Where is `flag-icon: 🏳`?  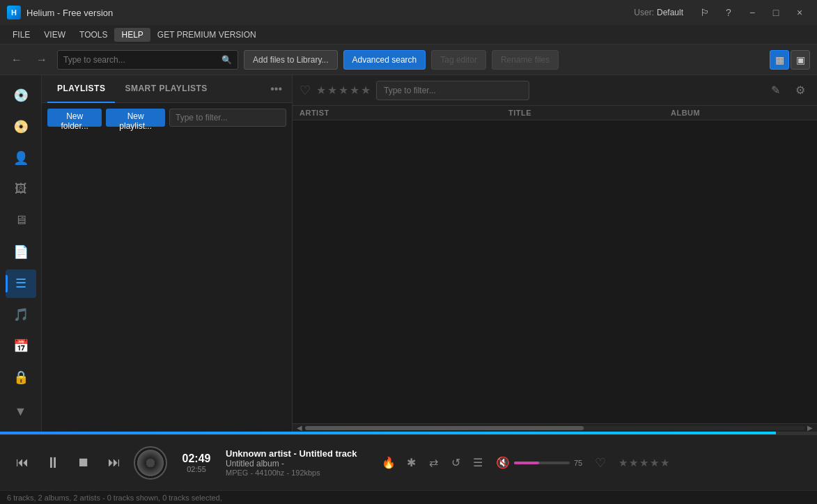 flag-icon: 🏳 is located at coordinates (705, 13).